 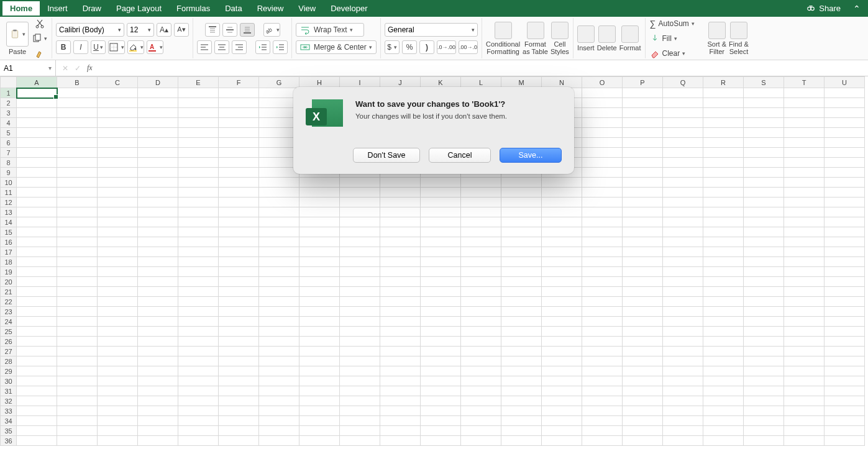 What do you see at coordinates (717, 39) in the screenshot?
I see `sort-filter-button: AZ Sort & Filter` at bounding box center [717, 39].